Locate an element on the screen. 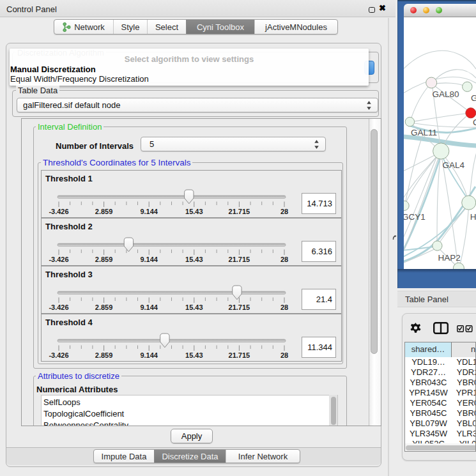  svg-text: C is located at coordinates (474, 123).